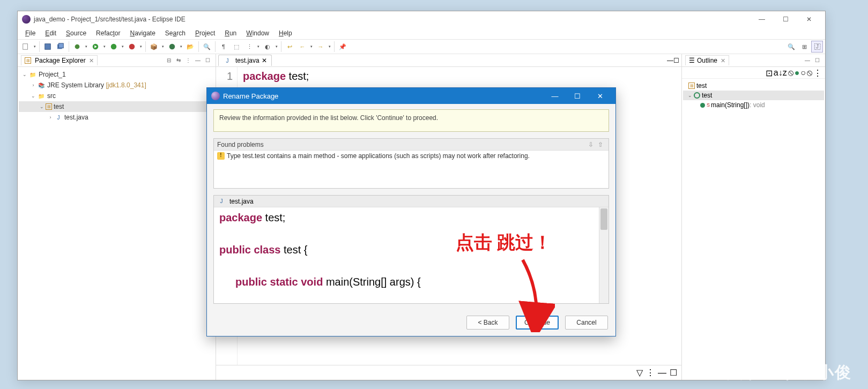  What do you see at coordinates (268, 47) in the screenshot?
I see `annotation-icon: ◐` at bounding box center [268, 47].